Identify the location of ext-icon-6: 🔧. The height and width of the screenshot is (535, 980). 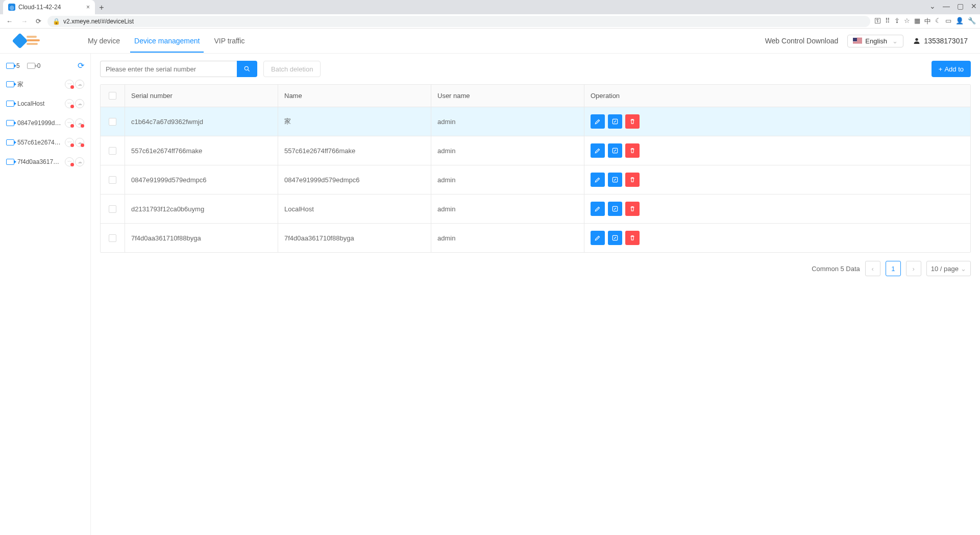
(972, 21).